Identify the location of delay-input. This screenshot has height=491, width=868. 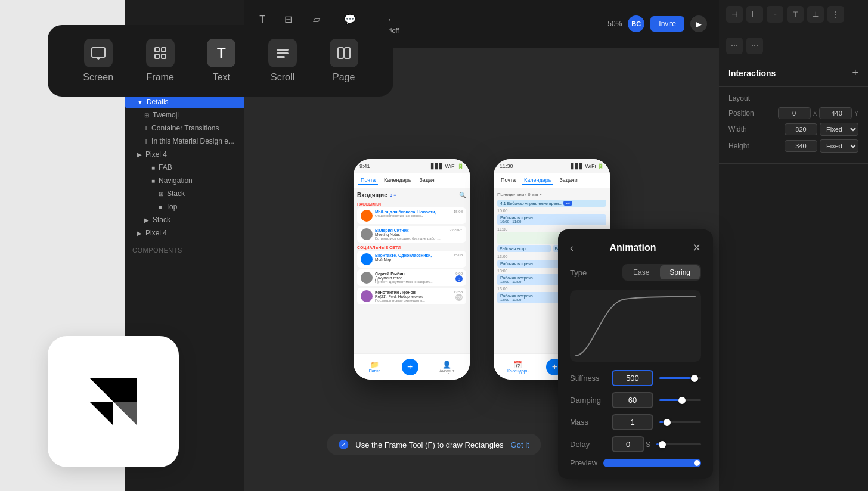
(628, 445).